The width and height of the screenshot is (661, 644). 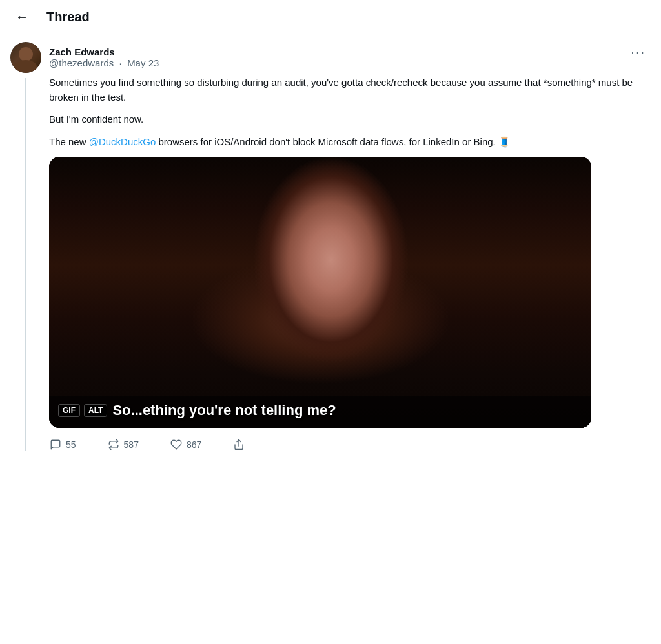 I want to click on retweet-icon, so click(x=114, y=445).